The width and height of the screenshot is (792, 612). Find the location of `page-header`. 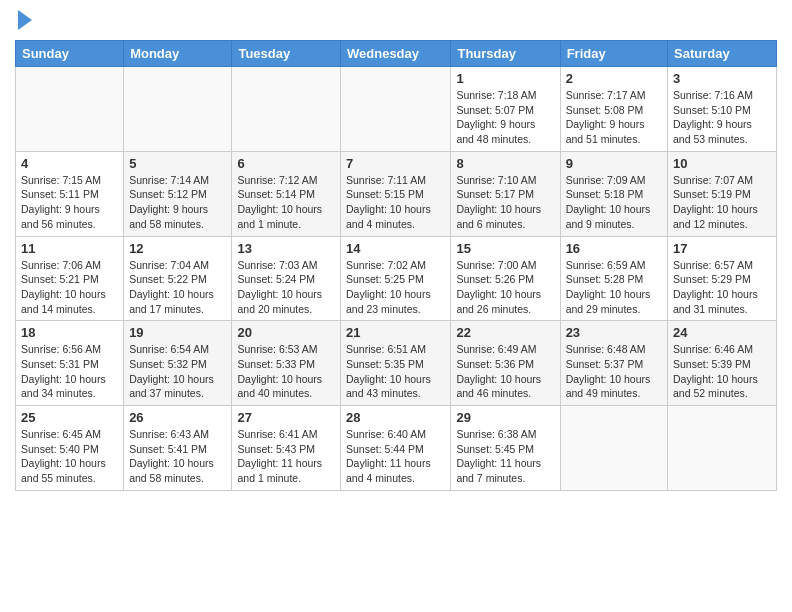

page-header is located at coordinates (396, 21).